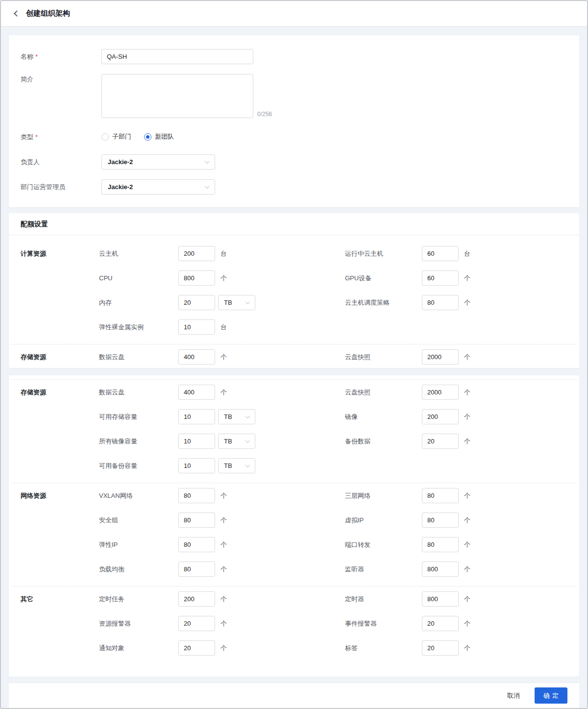 Image resolution: width=588 pixels, height=709 pixels. I want to click on quota-row: 计算资源云主机台运行中云主机台, so click(294, 254).